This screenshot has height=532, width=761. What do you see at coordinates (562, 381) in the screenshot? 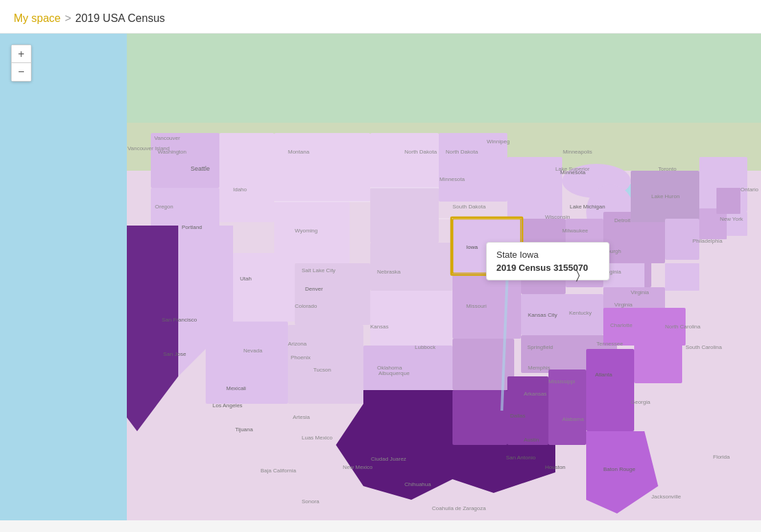
I see `svg-text: Mississippi` at bounding box center [562, 381].